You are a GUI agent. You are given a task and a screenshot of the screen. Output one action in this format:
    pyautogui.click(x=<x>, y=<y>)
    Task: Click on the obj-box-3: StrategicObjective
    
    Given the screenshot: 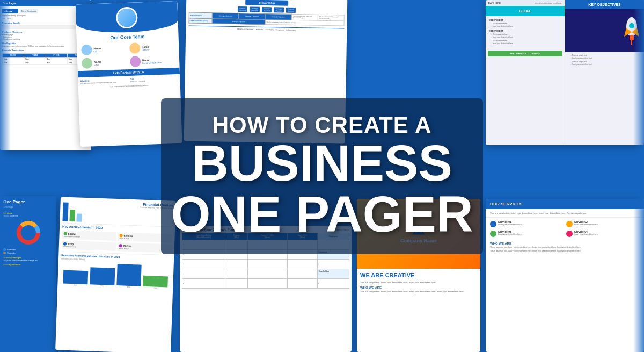 What is the action you would take?
    pyautogui.click(x=267, y=10)
    